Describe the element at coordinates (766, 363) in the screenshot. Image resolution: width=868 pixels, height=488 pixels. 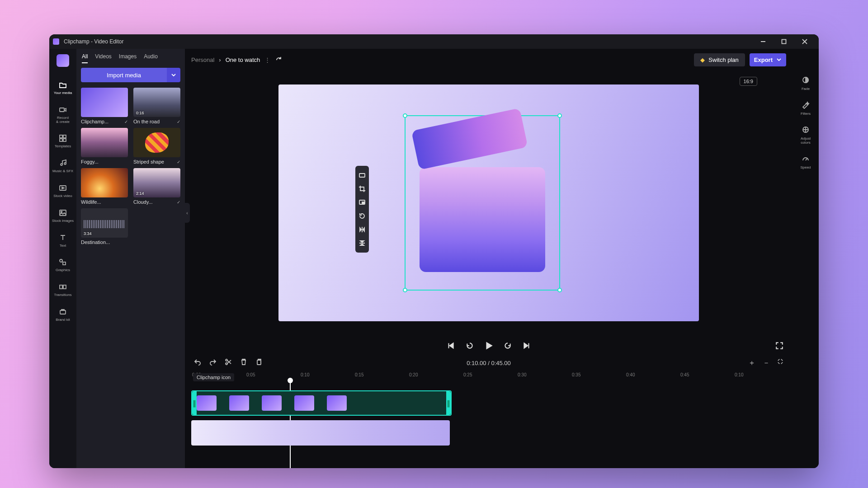
I see `zoom-out-button: －` at that location.